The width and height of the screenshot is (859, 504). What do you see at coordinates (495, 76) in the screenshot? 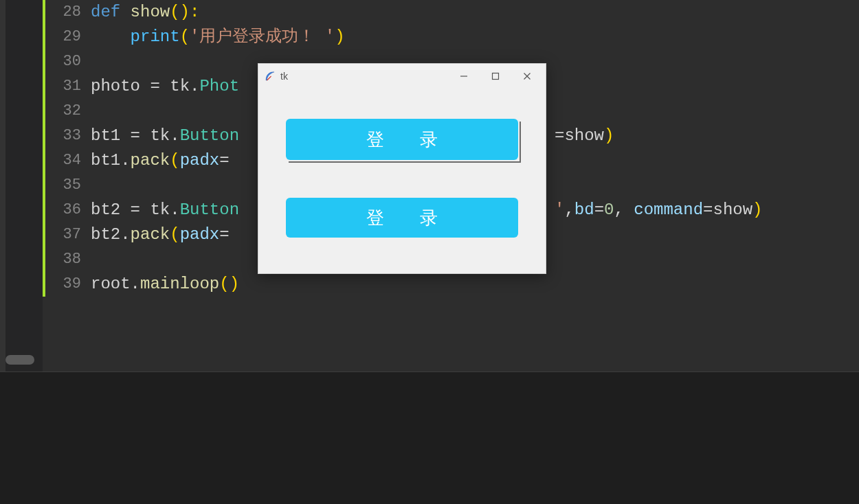
I see `maximize-button` at bounding box center [495, 76].